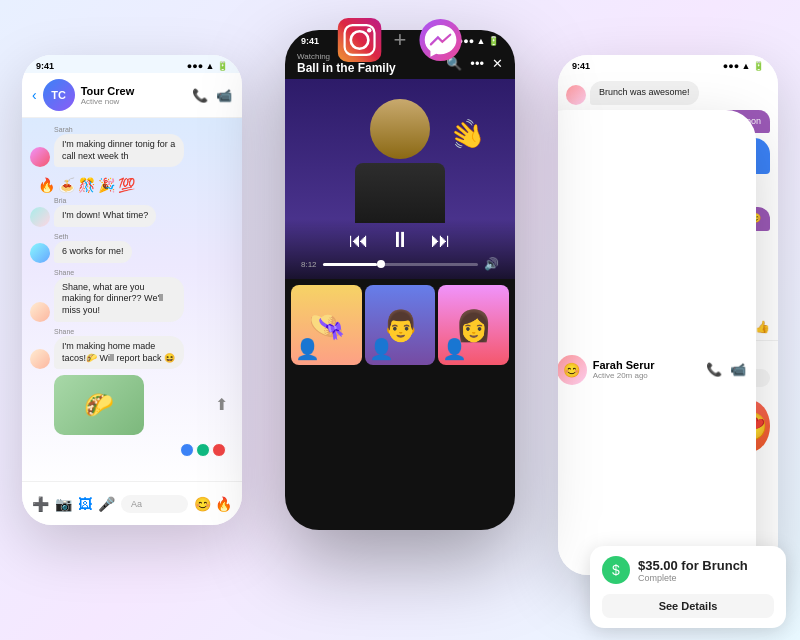  Describe the element at coordinates (45, 66) in the screenshot. I see `left-time: 9:41` at that location.